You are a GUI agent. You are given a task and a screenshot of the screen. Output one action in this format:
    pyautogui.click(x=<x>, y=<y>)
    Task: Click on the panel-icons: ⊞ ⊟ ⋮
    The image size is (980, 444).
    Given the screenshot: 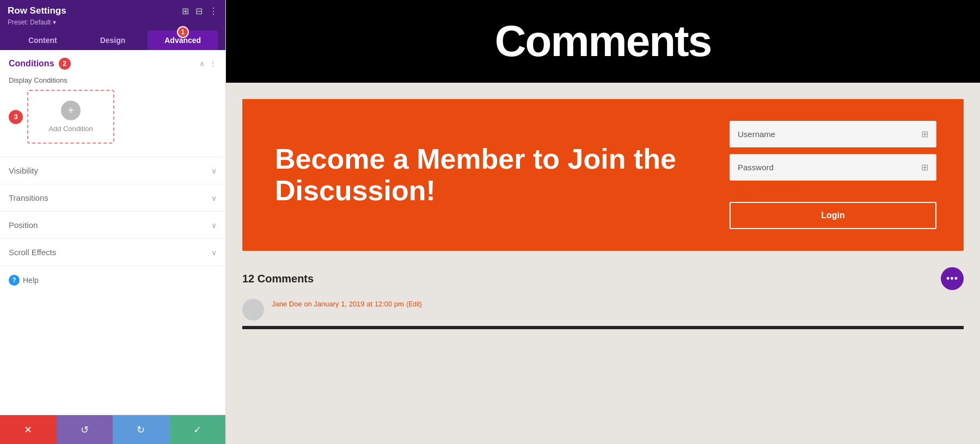 What is the action you would take?
    pyautogui.click(x=200, y=11)
    